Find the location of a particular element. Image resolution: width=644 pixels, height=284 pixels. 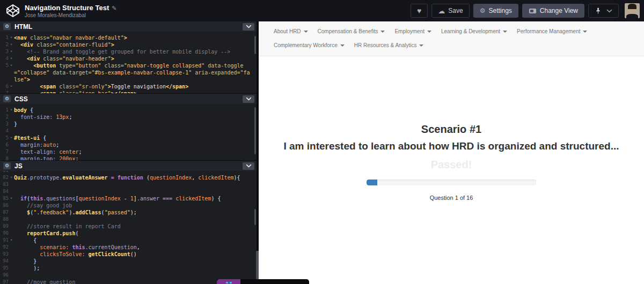

js-collapse-button is located at coordinates (248, 166).